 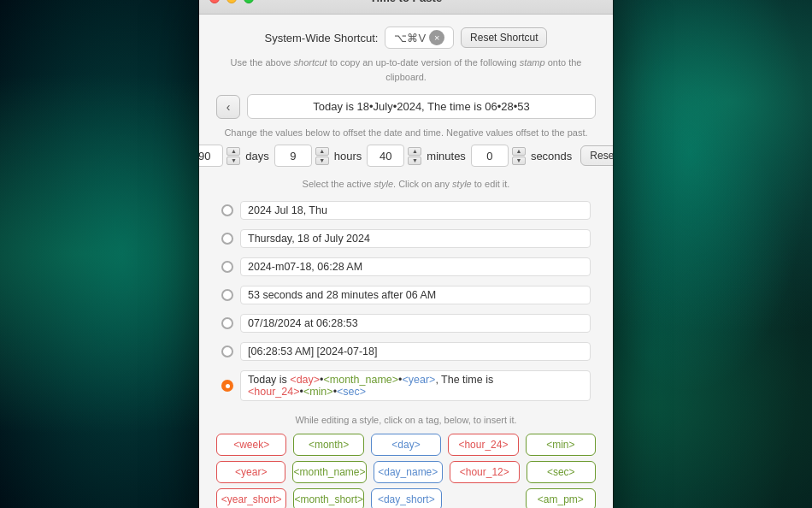 What do you see at coordinates (406, 445) in the screenshot?
I see `tag-day-button: <day>` at bounding box center [406, 445].